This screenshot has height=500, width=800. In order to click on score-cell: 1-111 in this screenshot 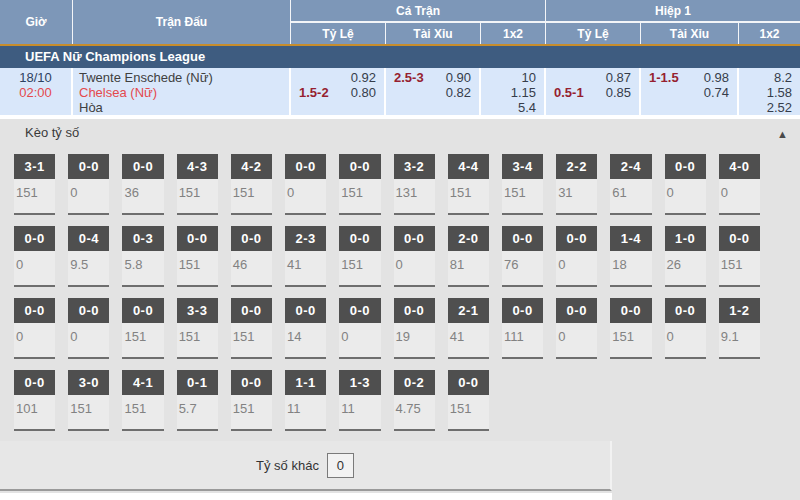, I will do `click(306, 400)`.